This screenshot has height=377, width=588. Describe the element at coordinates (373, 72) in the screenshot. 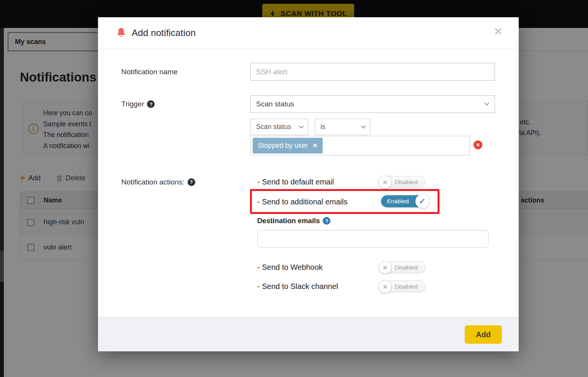

I see `notification-name-input` at that location.